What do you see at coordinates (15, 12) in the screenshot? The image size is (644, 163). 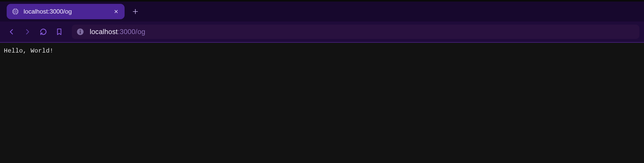 I see `globe-icon` at bounding box center [15, 12].